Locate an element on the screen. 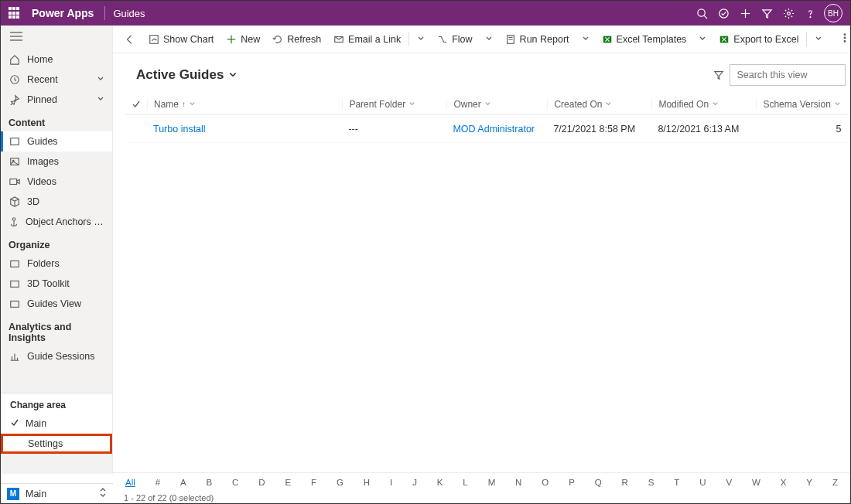 The image size is (851, 504). new-button: New is located at coordinates (243, 39).